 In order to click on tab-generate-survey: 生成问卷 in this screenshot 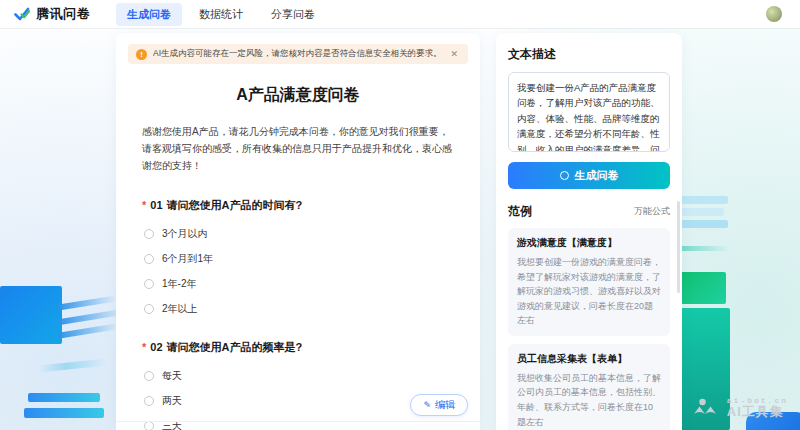, I will do `click(149, 14)`.